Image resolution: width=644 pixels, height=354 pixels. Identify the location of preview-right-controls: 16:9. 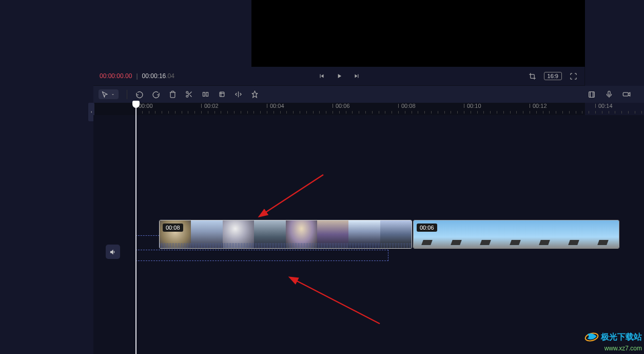
(553, 76).